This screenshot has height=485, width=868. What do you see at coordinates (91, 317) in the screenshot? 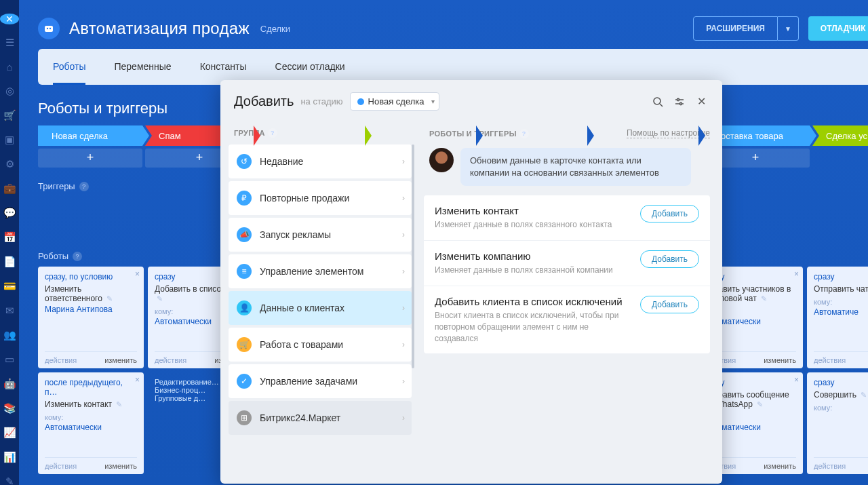
I see `robot-card: ×сразу, по условиюИзменить ответственног…` at bounding box center [91, 317].